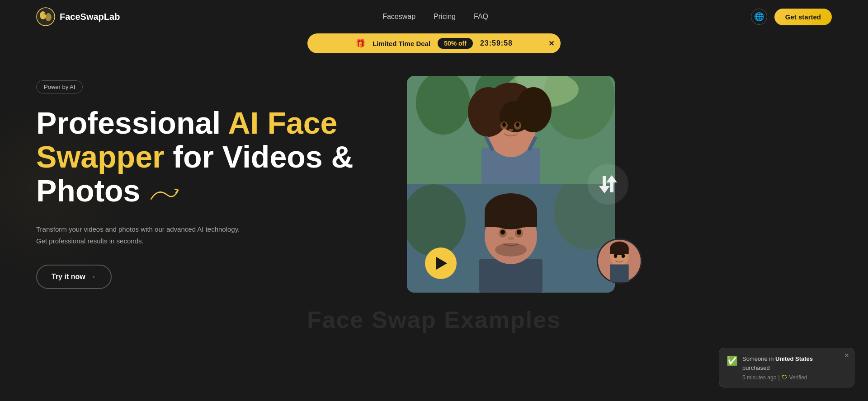 The height and width of the screenshot is (401, 868). Describe the element at coordinates (69, 277) in the screenshot. I see `try-btn-label: Try it now` at that location.